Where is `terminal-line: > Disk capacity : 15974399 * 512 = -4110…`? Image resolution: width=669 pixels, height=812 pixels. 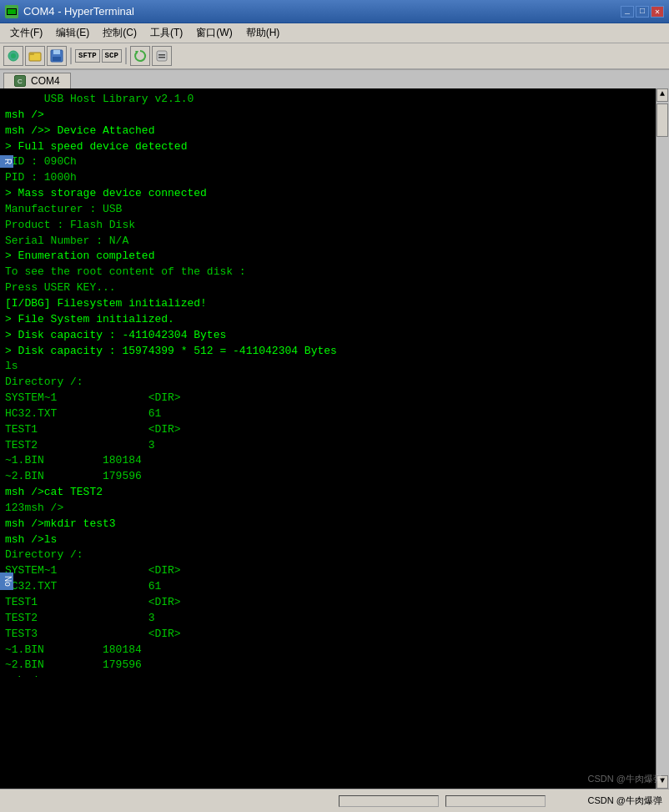 terminal-line: > Disk capacity : 15974399 * 512 = -4110… is located at coordinates (334, 352).